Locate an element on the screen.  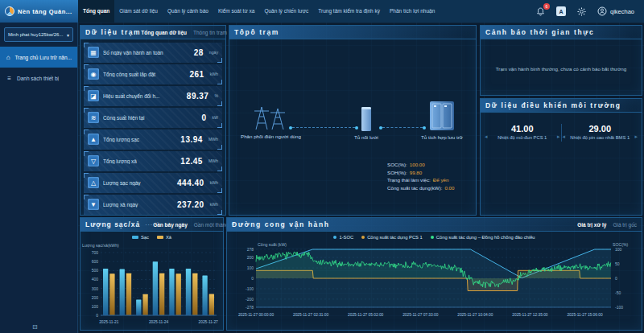
sidebar-item: ≡ Danh sách thiết bị is located at coordinates (39, 78).